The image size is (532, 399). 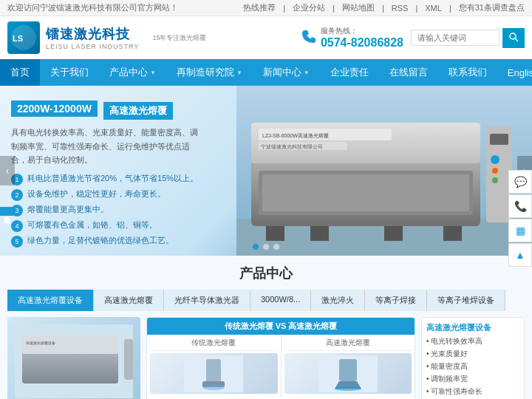 I want to click on search-area, so click(x=468, y=38).